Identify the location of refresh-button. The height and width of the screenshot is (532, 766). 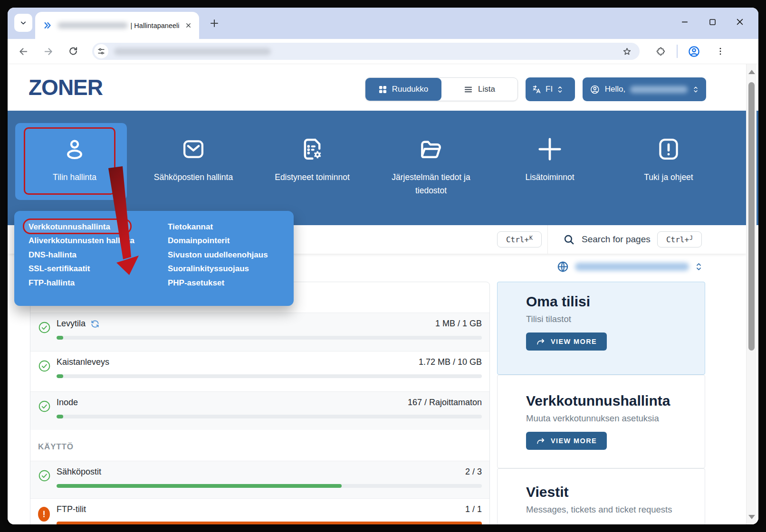
(95, 324).